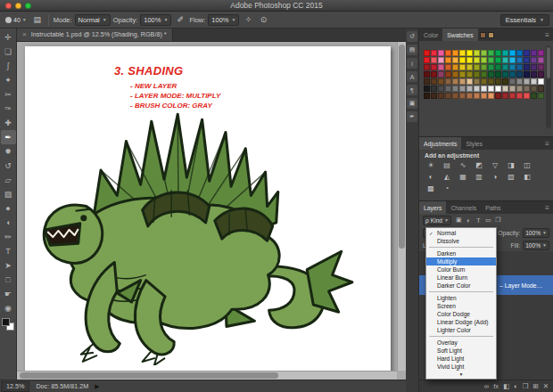 The height and width of the screenshot is (392, 553). I want to click on tab-channels: Channels, so click(464, 208).